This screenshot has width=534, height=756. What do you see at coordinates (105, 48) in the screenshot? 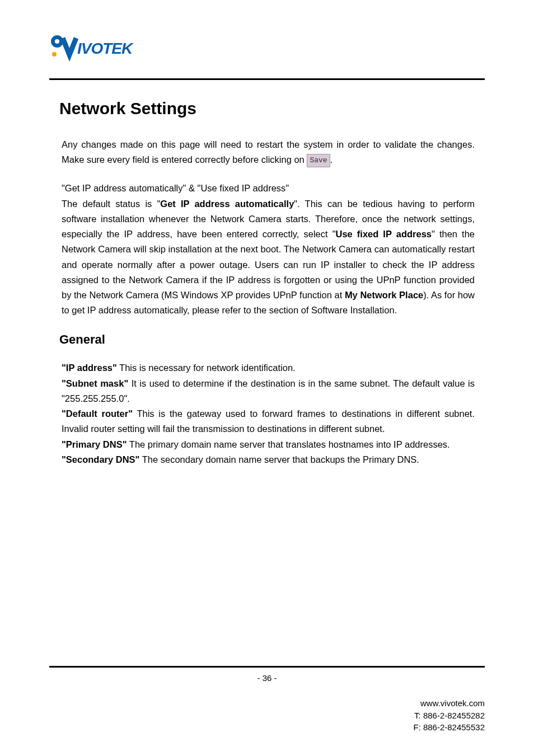
I see `svg-text: IVOTEK` at bounding box center [105, 48].